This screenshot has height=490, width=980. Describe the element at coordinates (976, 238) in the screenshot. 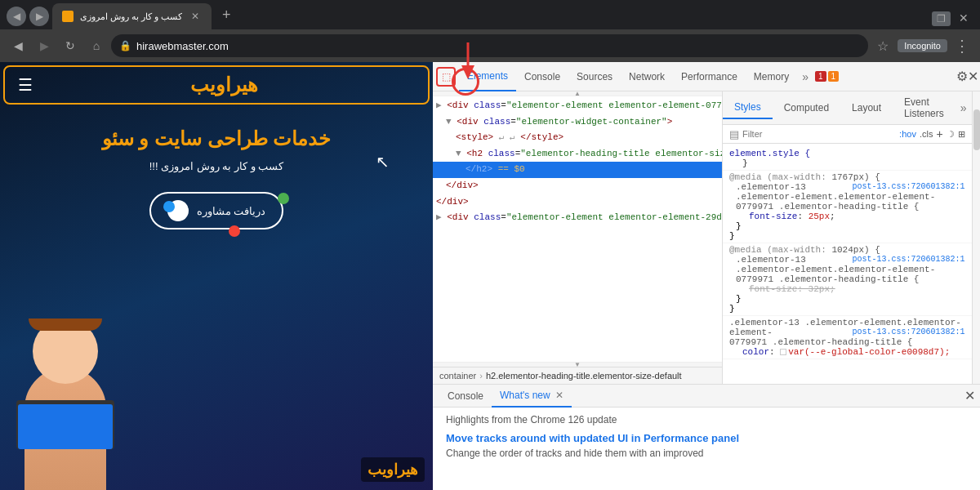

I see `devtools-scrollbar` at that location.